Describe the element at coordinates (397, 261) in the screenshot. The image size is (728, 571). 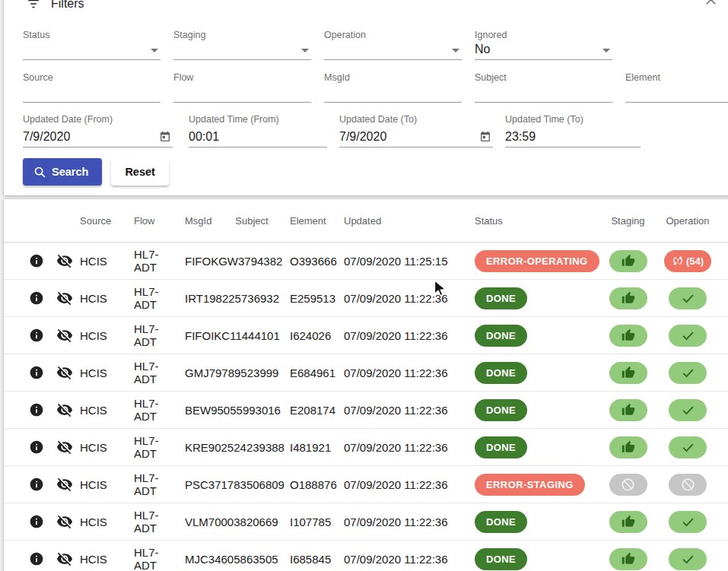
I see `cell-updated: 07/09/2020 11:25:15` at that location.